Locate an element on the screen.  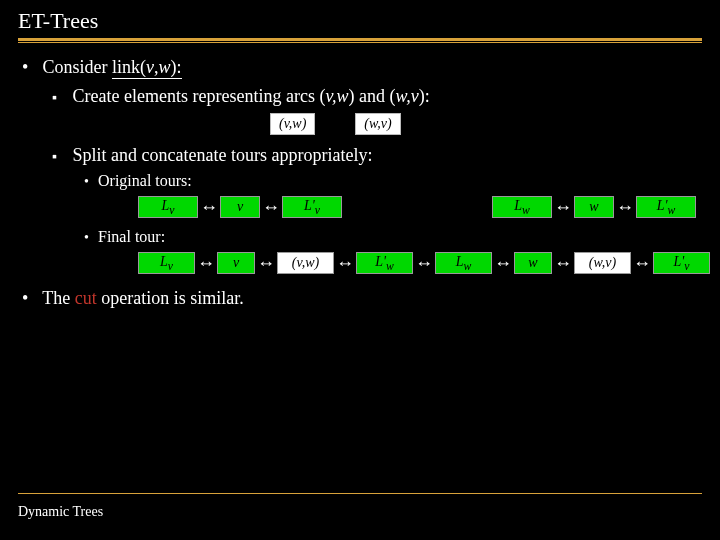
box-arc-vw: (v,w) is located at coordinates (306, 263).